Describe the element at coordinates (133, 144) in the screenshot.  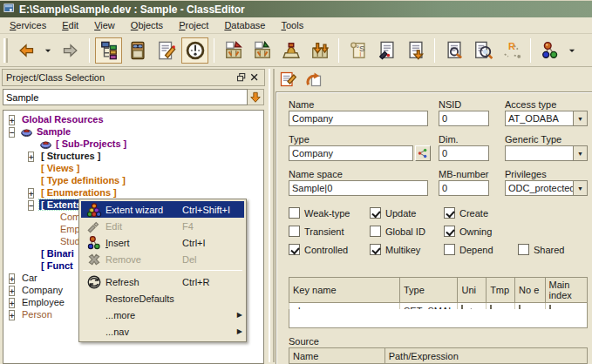
I see `tree-item-sub-projects: [ Sub-Projects ]` at that location.